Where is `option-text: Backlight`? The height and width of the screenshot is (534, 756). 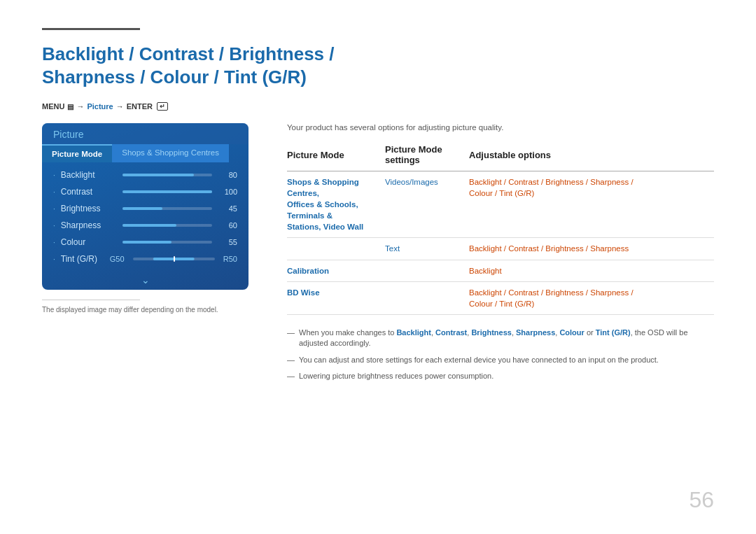 option-text: Backlight is located at coordinates (486, 182).